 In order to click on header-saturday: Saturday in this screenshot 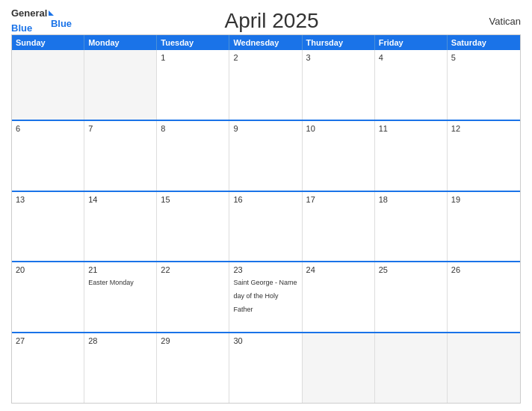, I will do `click(484, 43)`.